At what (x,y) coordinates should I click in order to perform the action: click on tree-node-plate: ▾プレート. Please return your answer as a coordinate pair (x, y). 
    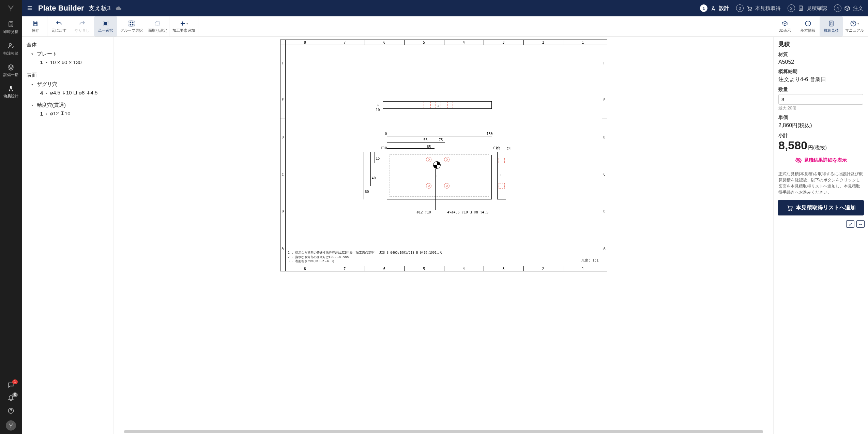
    Looking at the image, I should click on (67, 54).